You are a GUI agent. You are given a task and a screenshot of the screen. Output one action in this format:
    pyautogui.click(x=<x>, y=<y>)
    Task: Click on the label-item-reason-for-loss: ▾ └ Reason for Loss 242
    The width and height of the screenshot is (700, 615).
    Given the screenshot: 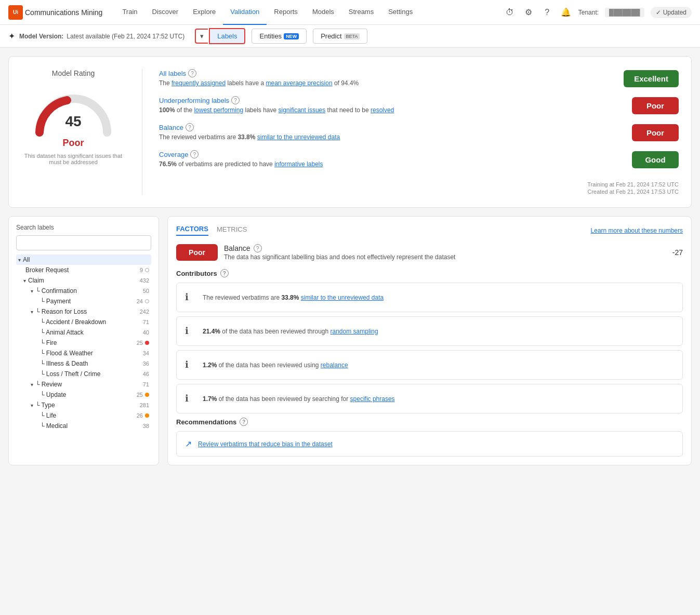 What is the action you would take?
    pyautogui.click(x=84, y=312)
    